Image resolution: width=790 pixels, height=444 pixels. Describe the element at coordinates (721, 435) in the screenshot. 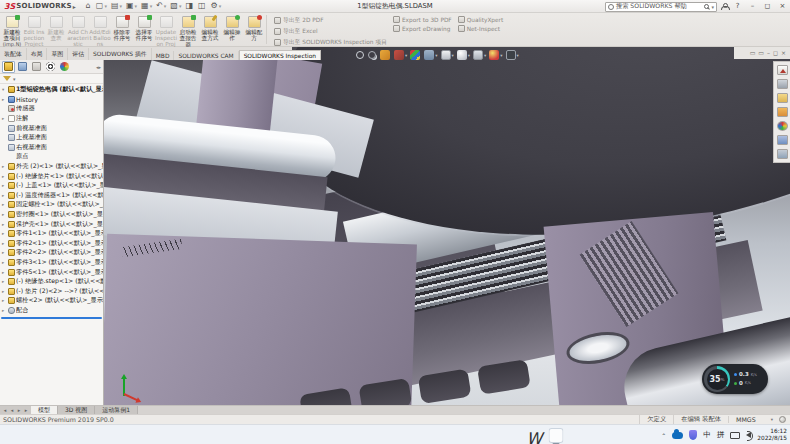

I see `ime-mode-indicator: 拼` at that location.